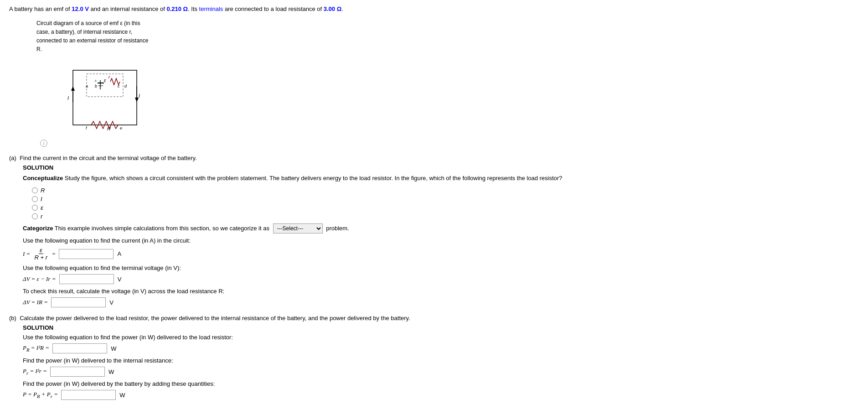  What do you see at coordinates (109, 77) in the screenshot?
I see `svg-text: r` at bounding box center [109, 77].